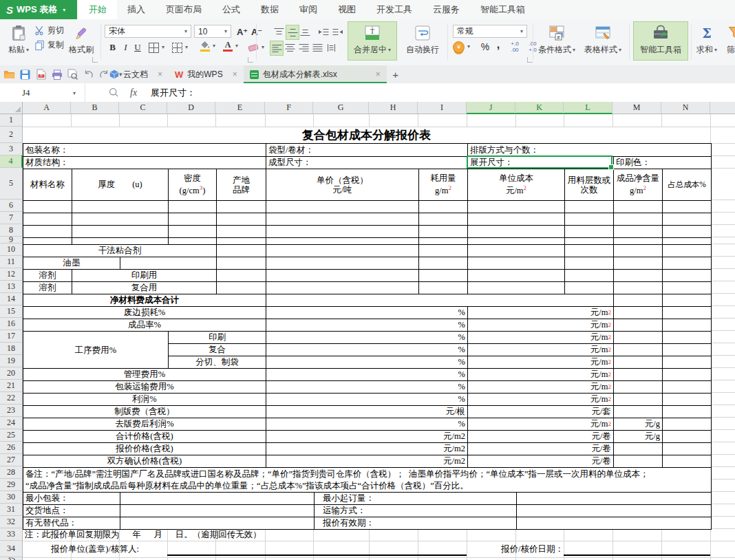 Image resolution: width=735 pixels, height=560 pixels. I want to click on col-header-h: H, so click(394, 108).